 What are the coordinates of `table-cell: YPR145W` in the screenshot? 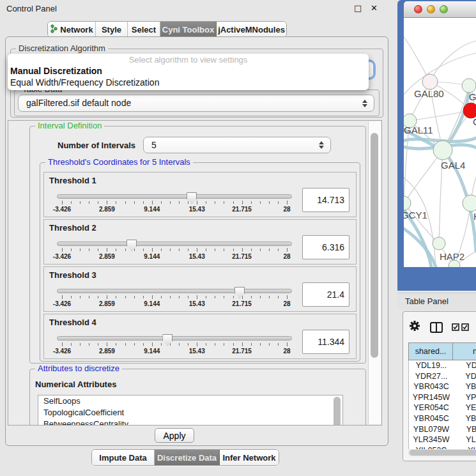 It's located at (431, 397).